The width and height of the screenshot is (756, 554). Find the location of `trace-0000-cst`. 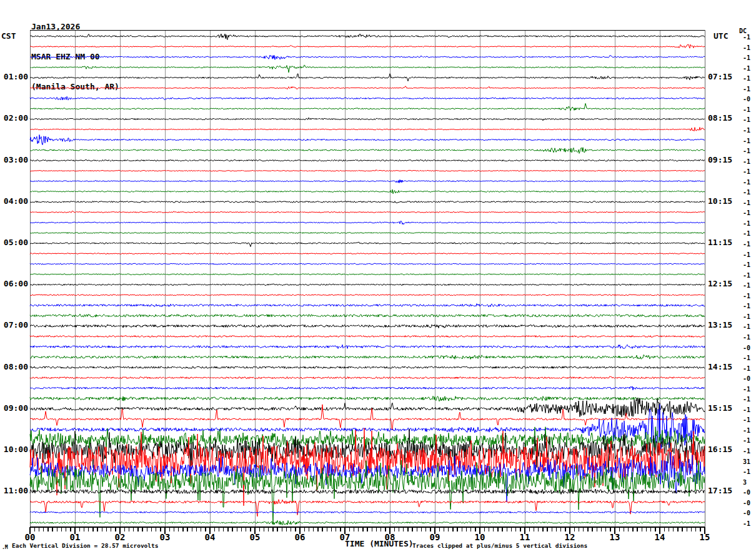

trace-0000-cst is located at coordinates (367, 36).